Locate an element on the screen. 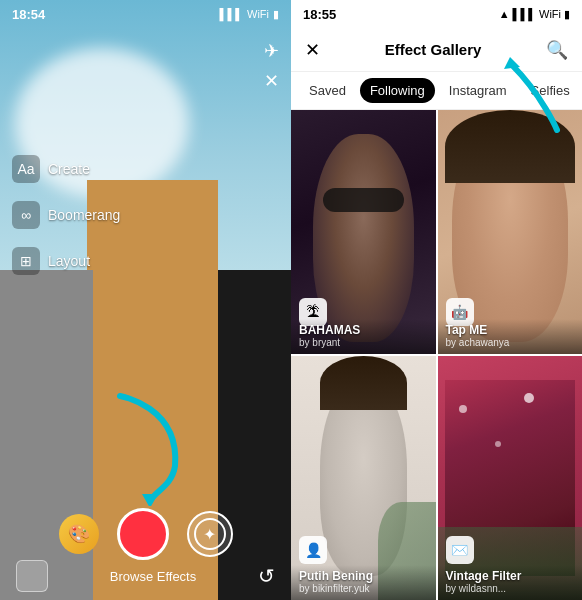 The height and width of the screenshot is (600, 582). vintage-name: Vintage Filter is located at coordinates (510, 576).